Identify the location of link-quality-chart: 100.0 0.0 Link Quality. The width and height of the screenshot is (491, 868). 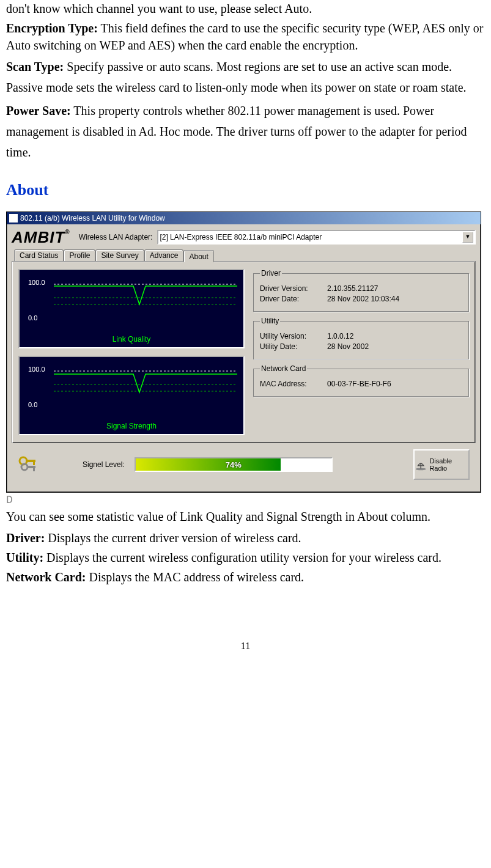
(131, 309).